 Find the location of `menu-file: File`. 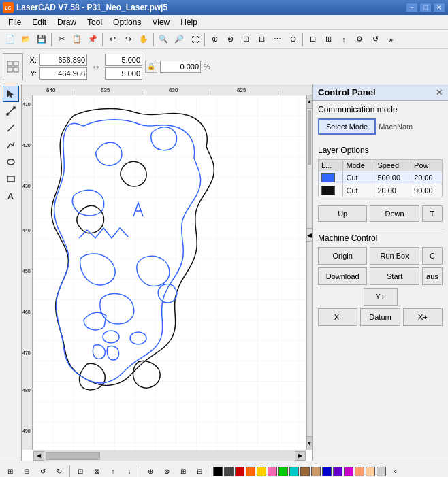

menu-file: File is located at coordinates (15, 22).